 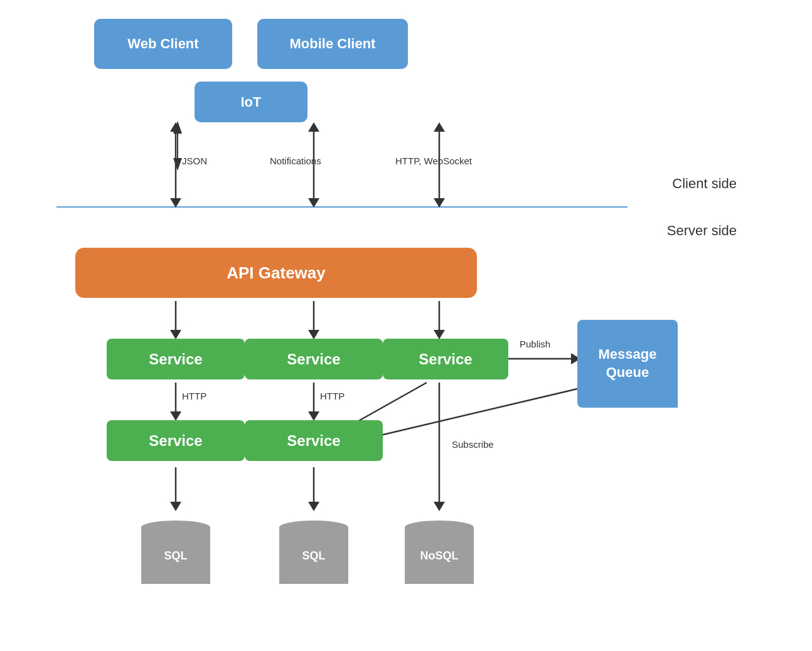 What do you see at coordinates (163, 44) in the screenshot?
I see `web-client-label: Web Client` at bounding box center [163, 44].